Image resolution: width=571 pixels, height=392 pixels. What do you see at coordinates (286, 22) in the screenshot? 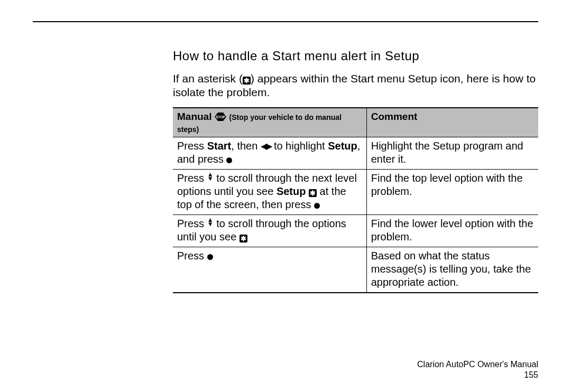
I see `top-rule` at bounding box center [286, 22].